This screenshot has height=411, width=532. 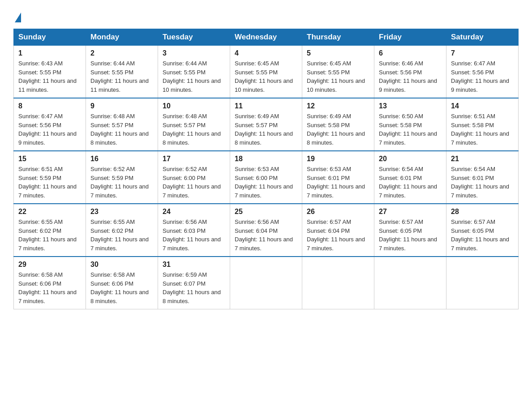 I want to click on day-number: 13, so click(x=410, y=106).